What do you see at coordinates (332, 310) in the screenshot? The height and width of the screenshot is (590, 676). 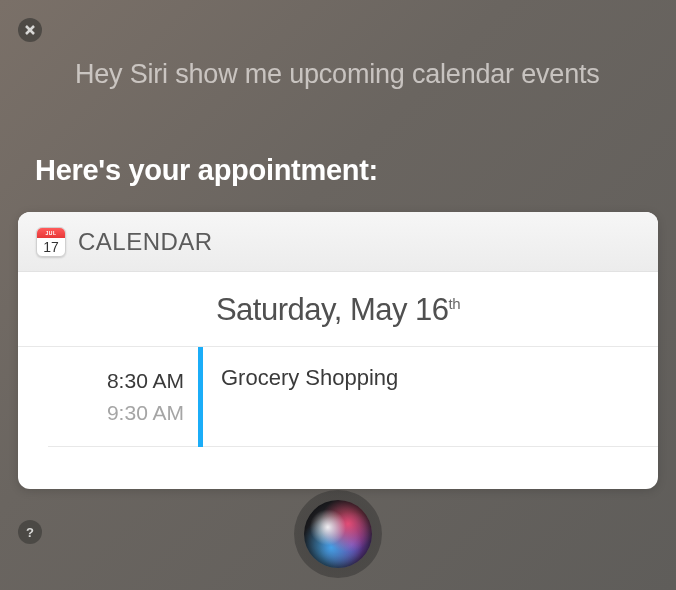 I see `event-date-main: Saturday, May 16` at bounding box center [332, 310].